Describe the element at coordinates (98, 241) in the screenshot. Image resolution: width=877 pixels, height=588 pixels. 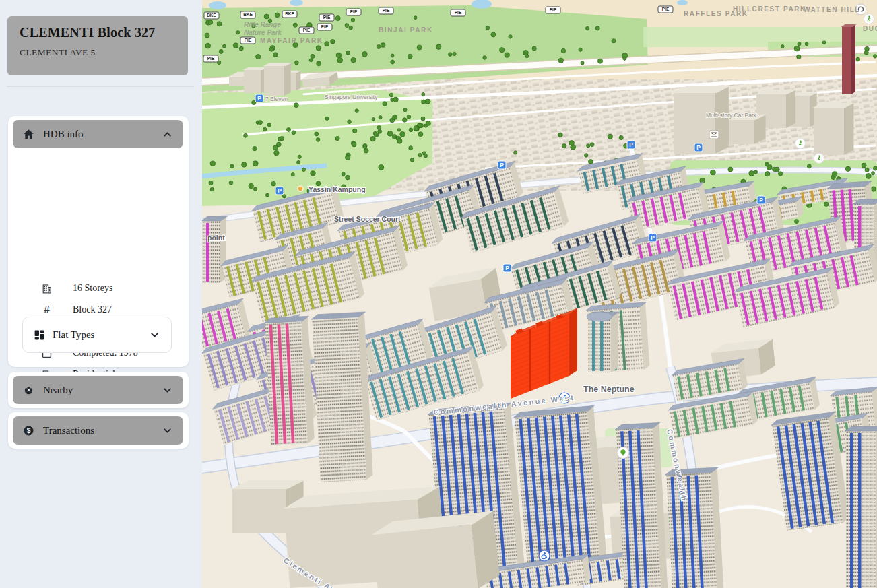
I see `hdb-info-card: HDB info 16 Storeys # Block 327 CLEMENTI` at that location.